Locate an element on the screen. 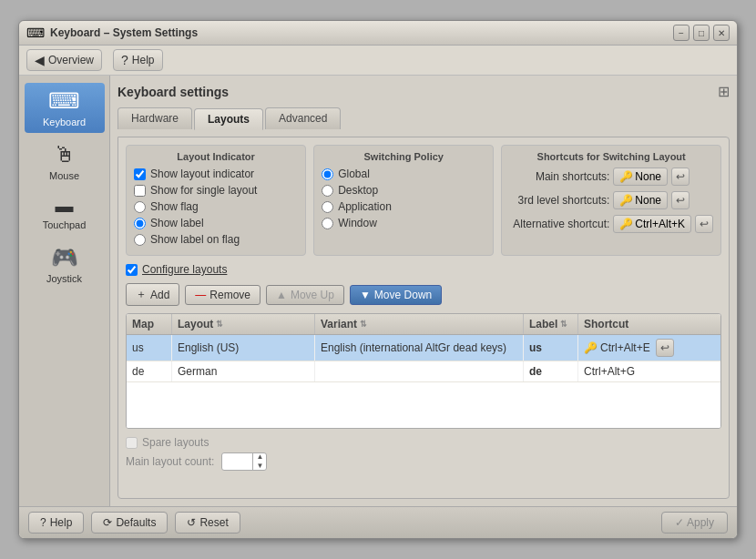 This screenshot has height=559, width=756. row2-layout: German is located at coordinates (244, 371).